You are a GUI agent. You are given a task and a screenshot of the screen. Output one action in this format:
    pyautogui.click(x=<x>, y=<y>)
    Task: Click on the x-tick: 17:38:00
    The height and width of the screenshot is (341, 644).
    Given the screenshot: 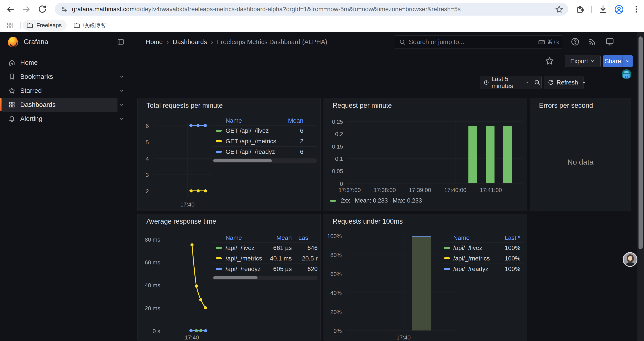 What is the action you would take?
    pyautogui.click(x=384, y=190)
    